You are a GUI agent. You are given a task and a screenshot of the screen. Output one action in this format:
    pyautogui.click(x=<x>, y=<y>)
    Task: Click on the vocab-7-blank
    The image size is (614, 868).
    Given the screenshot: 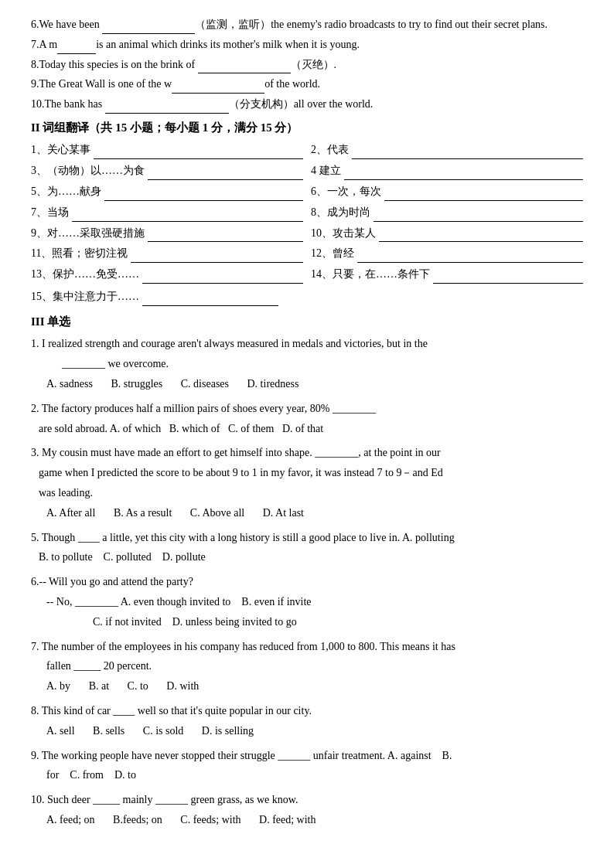 What is the action you would take?
    pyautogui.click(x=187, y=221)
    